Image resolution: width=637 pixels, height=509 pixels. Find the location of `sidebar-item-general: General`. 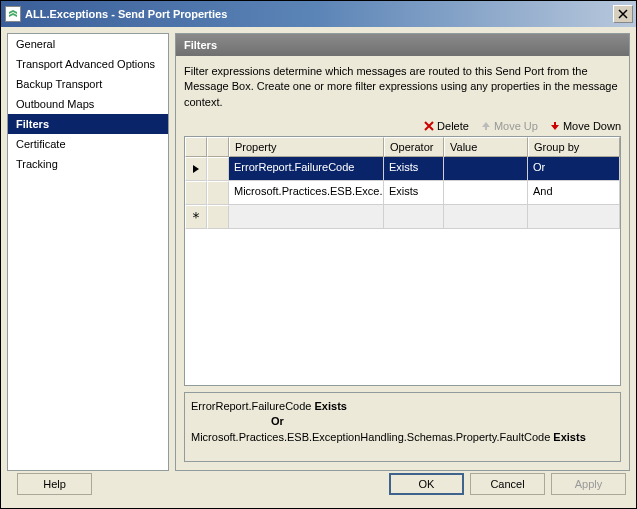

sidebar-item-general: General is located at coordinates (88, 44).